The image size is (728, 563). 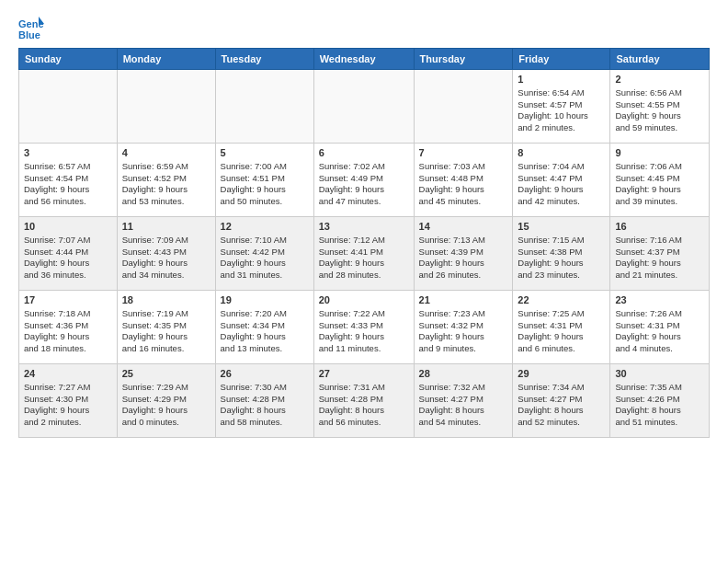 What do you see at coordinates (463, 184) in the screenshot?
I see `day-info: Sunrise: 7:03 AM Sunset: 4:48 PM Dayligh…` at bounding box center [463, 184].